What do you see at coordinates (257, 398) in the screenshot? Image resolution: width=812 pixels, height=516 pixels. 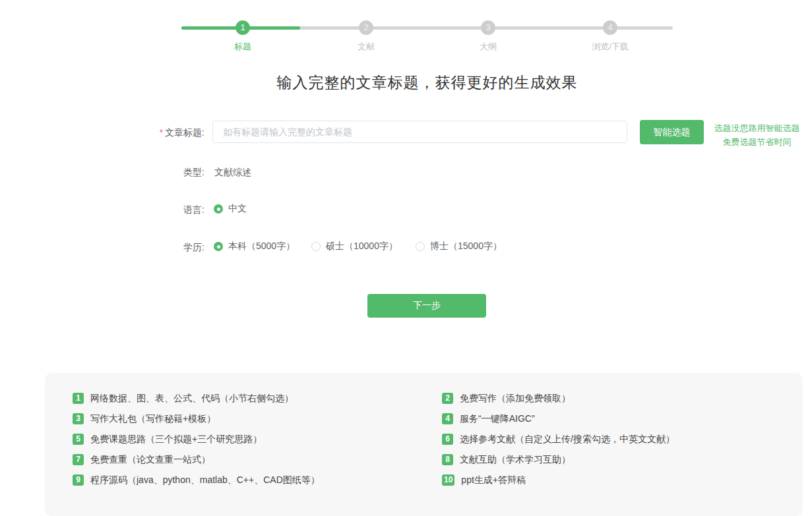 I see `feature-item-1: 1 网络数据、图、表、公式、代码（小节右侧勾选）` at bounding box center [257, 398].